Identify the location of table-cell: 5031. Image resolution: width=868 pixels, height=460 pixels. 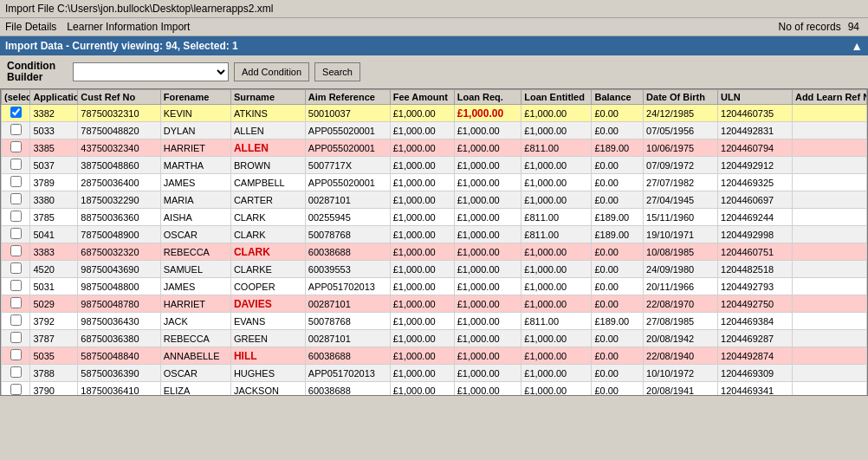
(54, 287).